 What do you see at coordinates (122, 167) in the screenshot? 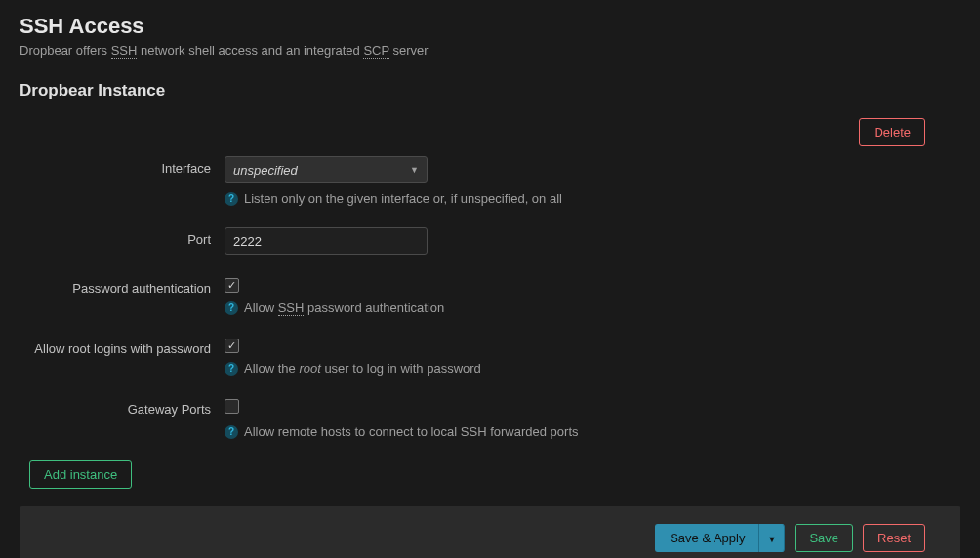
I see `interface-label: Interface` at bounding box center [122, 167].